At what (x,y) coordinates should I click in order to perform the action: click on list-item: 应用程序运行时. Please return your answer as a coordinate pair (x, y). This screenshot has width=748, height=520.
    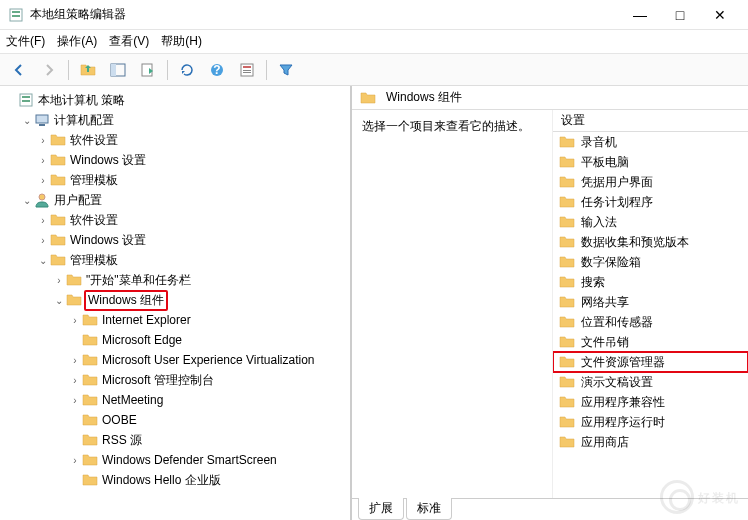
    Looking at the image, I should click on (650, 422).